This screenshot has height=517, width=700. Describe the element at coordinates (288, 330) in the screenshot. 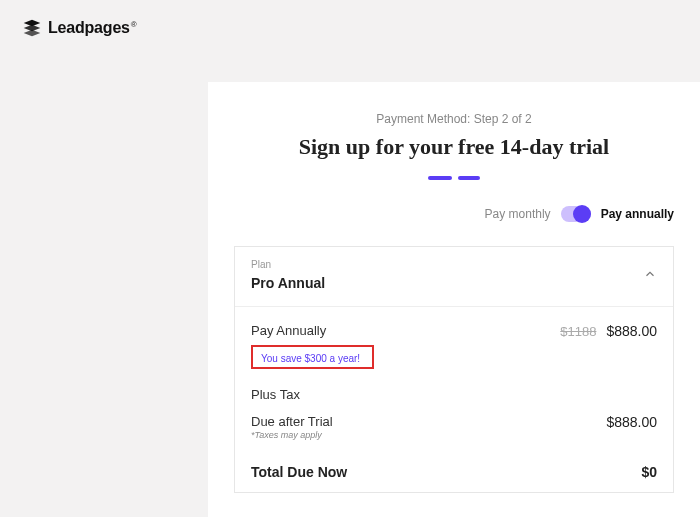

I see `row-label: Pay Annually` at that location.